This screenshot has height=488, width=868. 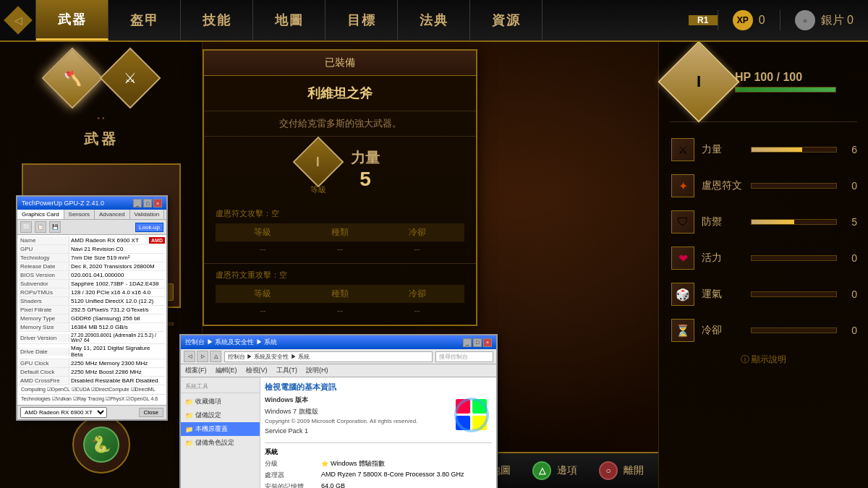 What do you see at coordinates (699, 82) in the screenshot?
I see `hp-level-text: I` at bounding box center [699, 82].